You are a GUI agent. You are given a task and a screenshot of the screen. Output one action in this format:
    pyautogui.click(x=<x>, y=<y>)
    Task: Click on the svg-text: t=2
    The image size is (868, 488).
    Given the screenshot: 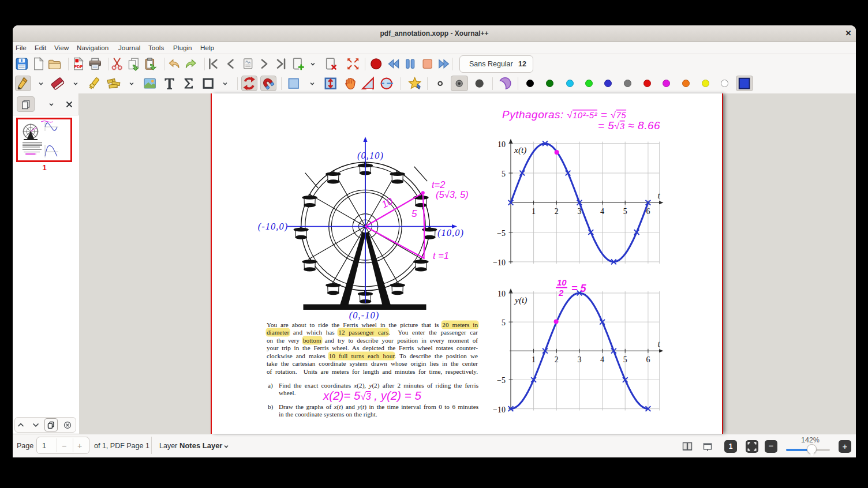 What is the action you would take?
    pyautogui.click(x=439, y=185)
    